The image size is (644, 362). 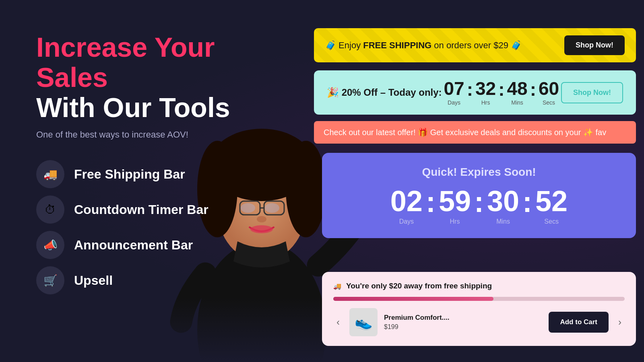 What do you see at coordinates (455, 222) in the screenshot?
I see `quick-hrs-unit: Hrs` at bounding box center [455, 222].